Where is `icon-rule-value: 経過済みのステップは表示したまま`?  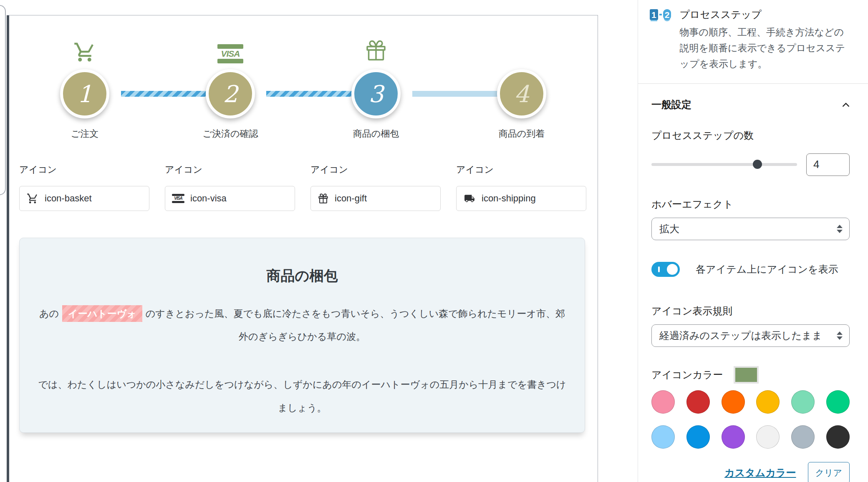
icon-rule-value: 経過済みのステップは表示したまま is located at coordinates (741, 336).